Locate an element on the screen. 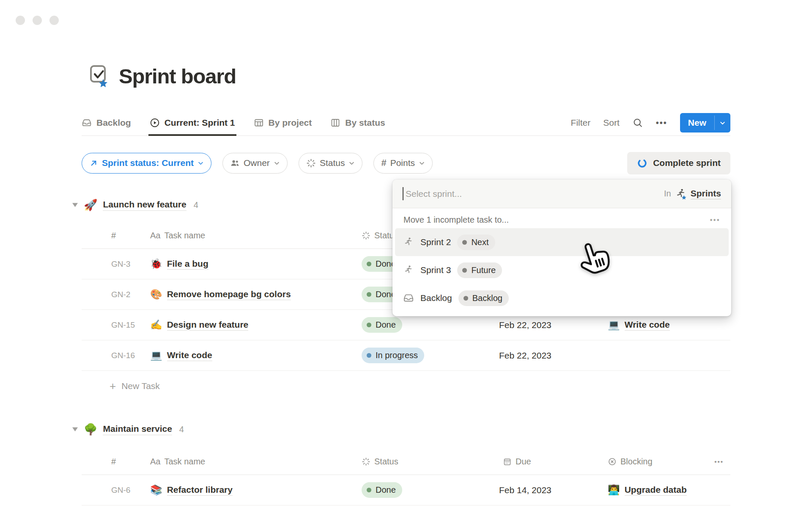 The image size is (812, 508). table-row: GN-6 📚 Refactor library Done Feb 14, 202… is located at coordinates (406, 490).